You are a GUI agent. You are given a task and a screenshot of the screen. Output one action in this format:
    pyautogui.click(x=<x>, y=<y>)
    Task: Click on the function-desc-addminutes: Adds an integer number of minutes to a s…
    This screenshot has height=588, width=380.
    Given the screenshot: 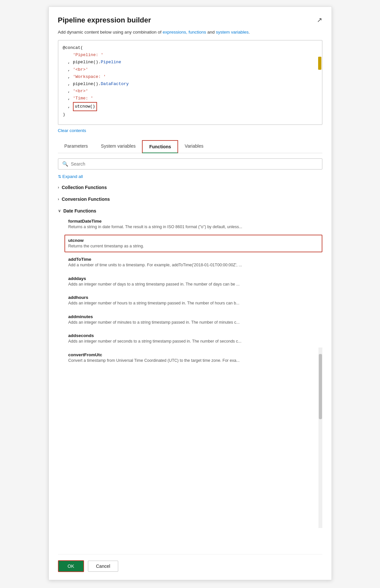 What is the action you would take?
    pyautogui.click(x=193, y=323)
    